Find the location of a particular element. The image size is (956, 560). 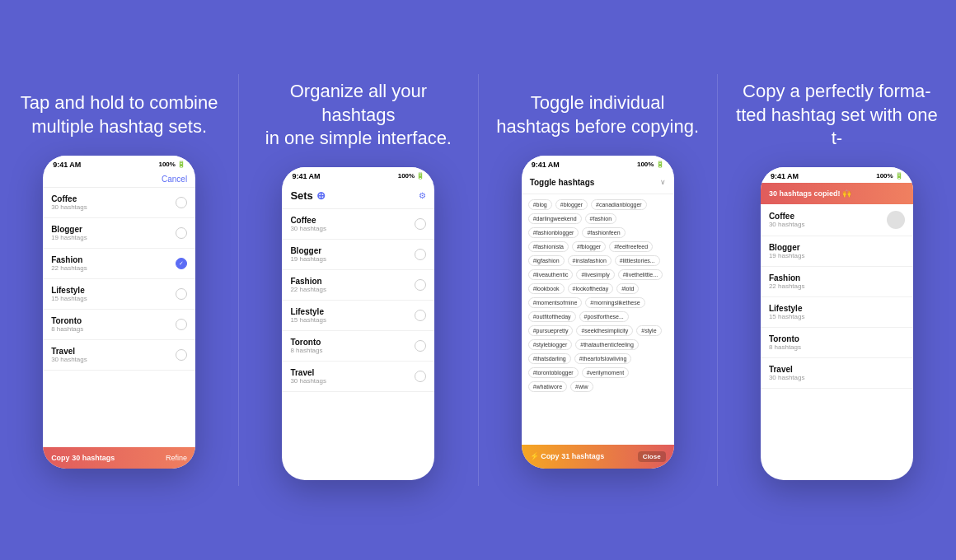

phone-mockup-4: 9:41 AM 100% 🔋 30 hashtags copied! 🙌 Cof… is located at coordinates (837, 324).